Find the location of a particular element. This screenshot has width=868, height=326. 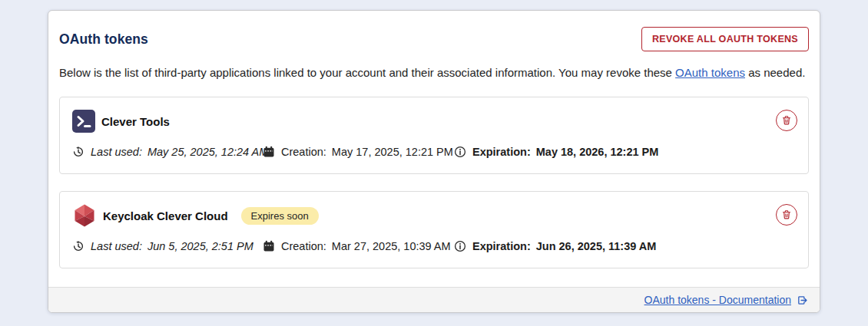

expiration-field: Expiration: May 18, 2026, 12:21 PM is located at coordinates (556, 152).